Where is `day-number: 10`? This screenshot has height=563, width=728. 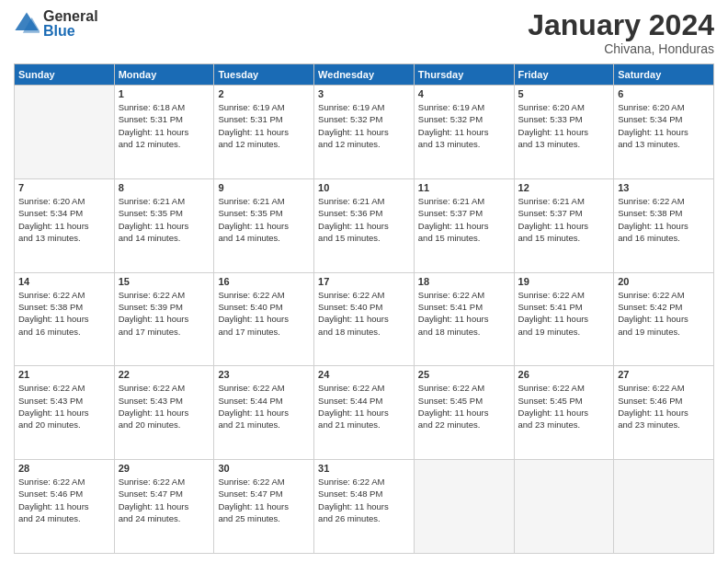
day-number: 10 is located at coordinates (364, 188).